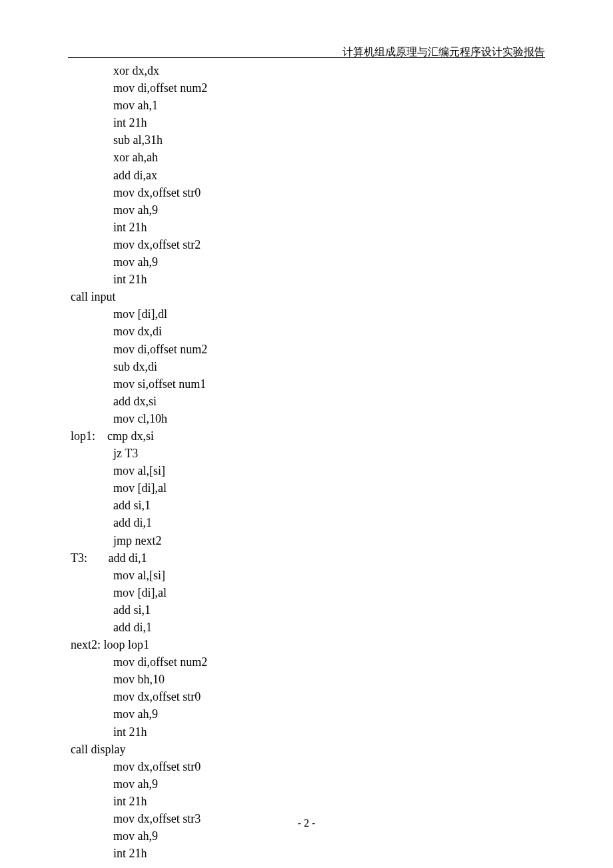 This screenshot has width=613, height=868. I want to click on code-line: lop1: cmp dx,si, so click(308, 436).